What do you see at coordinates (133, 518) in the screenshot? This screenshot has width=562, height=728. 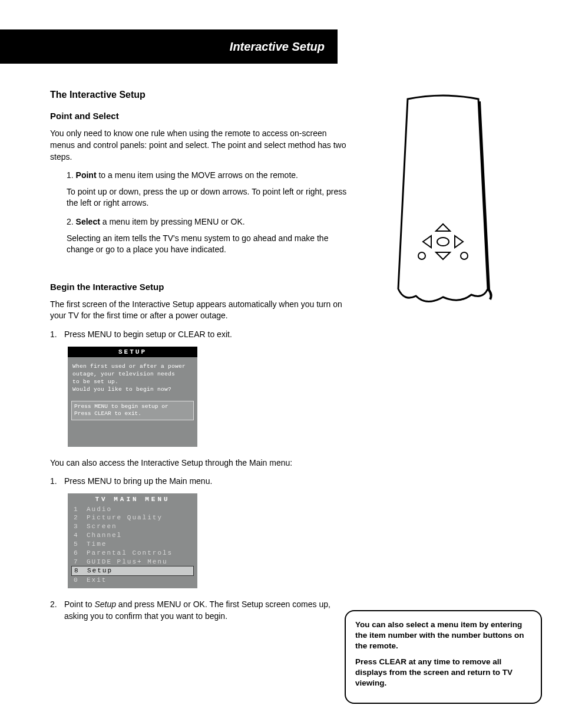 I see `menu-row-picture: 2Picture Quality` at bounding box center [133, 518].